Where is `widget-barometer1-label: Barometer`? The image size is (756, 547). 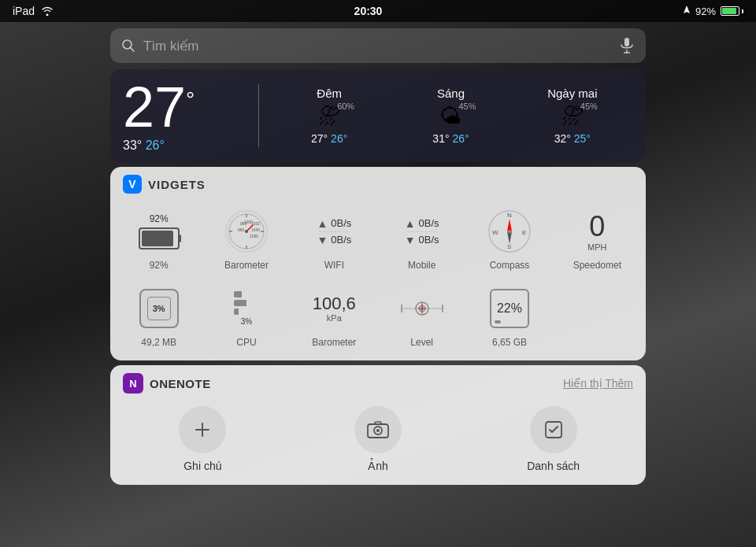 widget-barometer1-label: Barometer is located at coordinates (246, 265).